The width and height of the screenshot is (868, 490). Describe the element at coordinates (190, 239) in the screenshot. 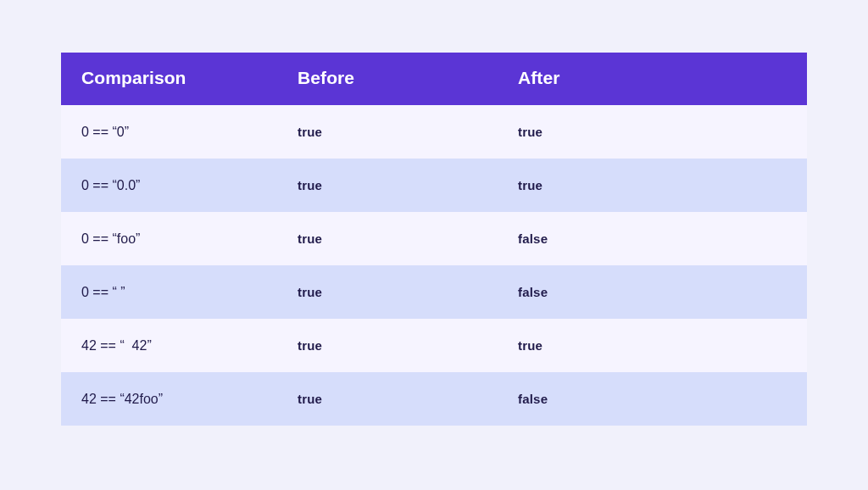

I see `cell-comparison: 0 == “foo”` at that location.